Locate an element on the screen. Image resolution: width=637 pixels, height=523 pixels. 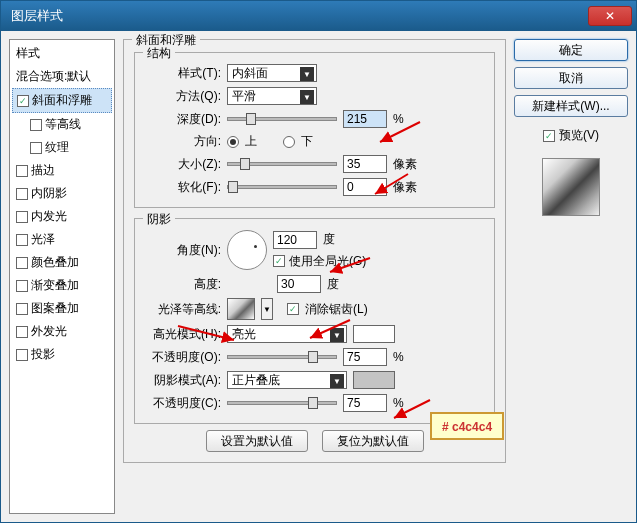
size-label: 大小(Z): is located at coordinates (182, 164).